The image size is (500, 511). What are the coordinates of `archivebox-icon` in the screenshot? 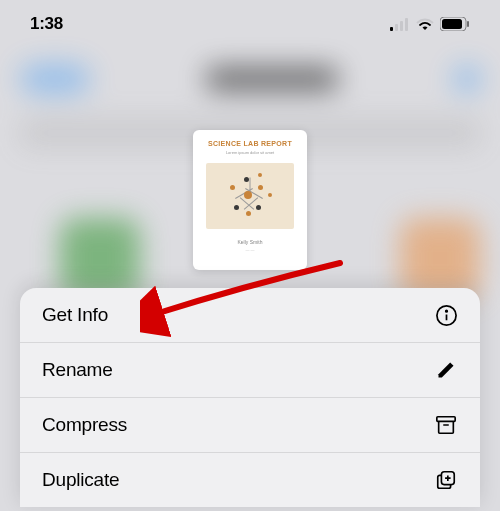 It's located at (446, 425).